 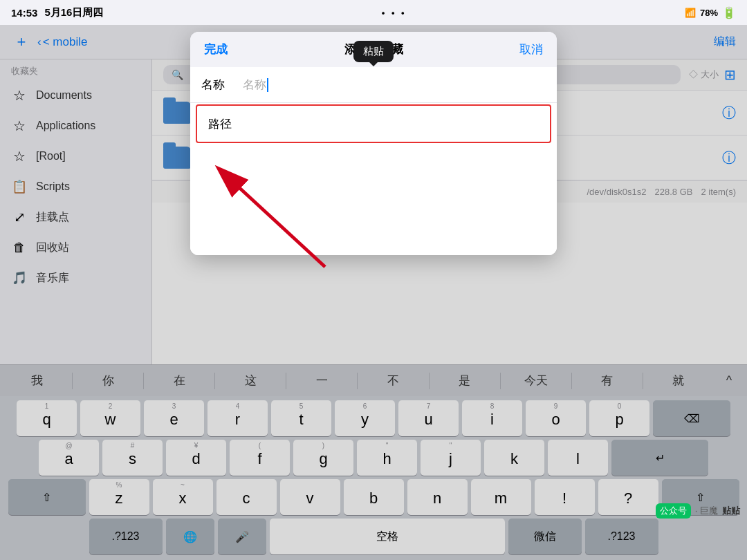 What do you see at coordinates (255, 84) in the screenshot?
I see `name-field-placeholder: 名称` at bounding box center [255, 84].